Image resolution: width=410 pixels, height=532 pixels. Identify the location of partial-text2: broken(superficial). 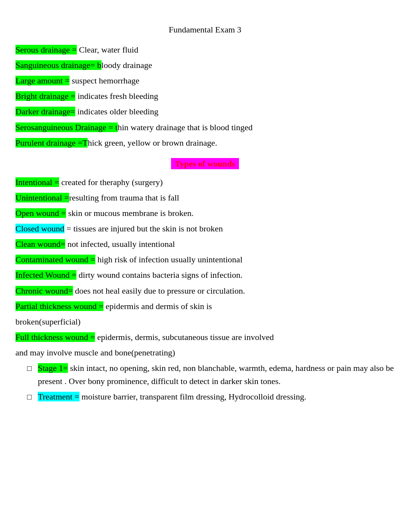
(48, 321).